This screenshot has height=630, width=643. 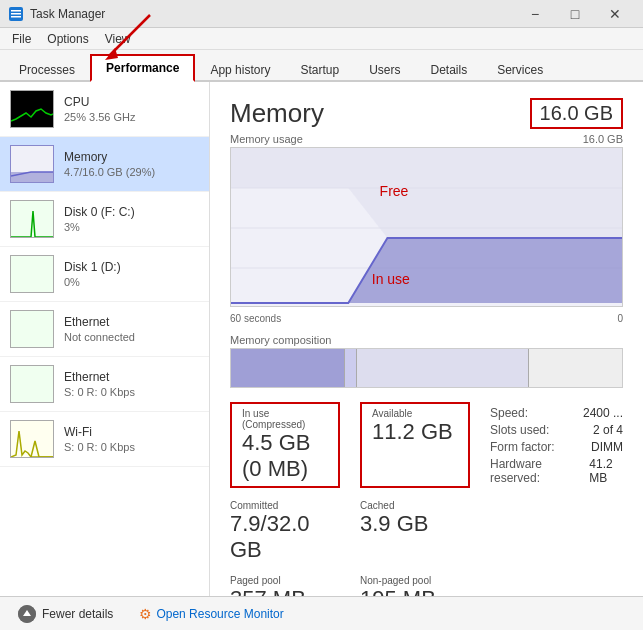 I want to click on title-bar: Task Manager − □ ✕, so click(x=322, y=14).